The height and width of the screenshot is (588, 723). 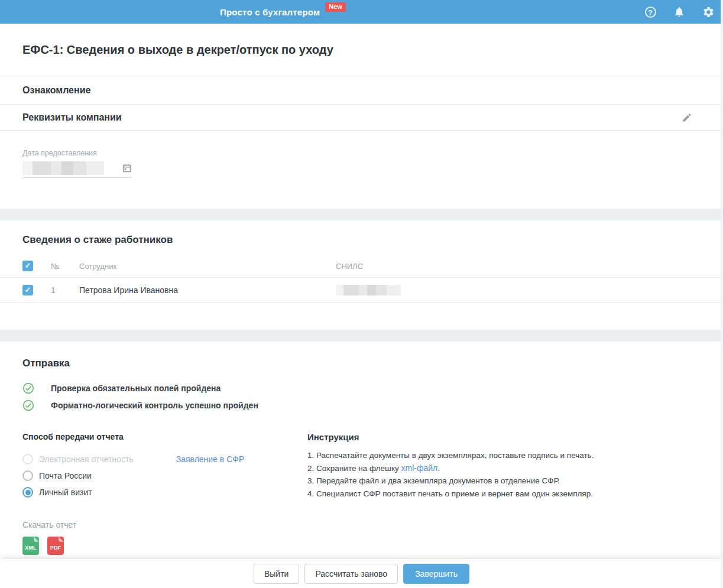 What do you see at coordinates (65, 290) in the screenshot?
I see `cell-num: 1` at bounding box center [65, 290].